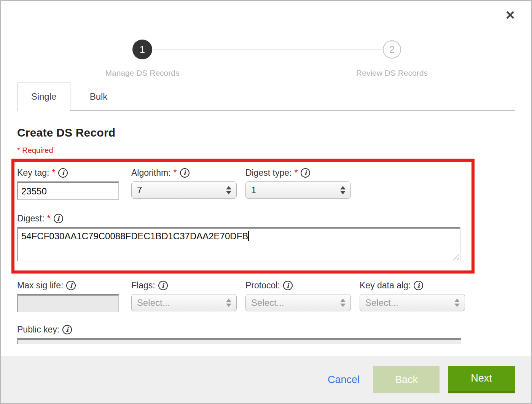 The height and width of the screenshot is (404, 532). I want to click on protocol-select-value: Select..., so click(268, 303).